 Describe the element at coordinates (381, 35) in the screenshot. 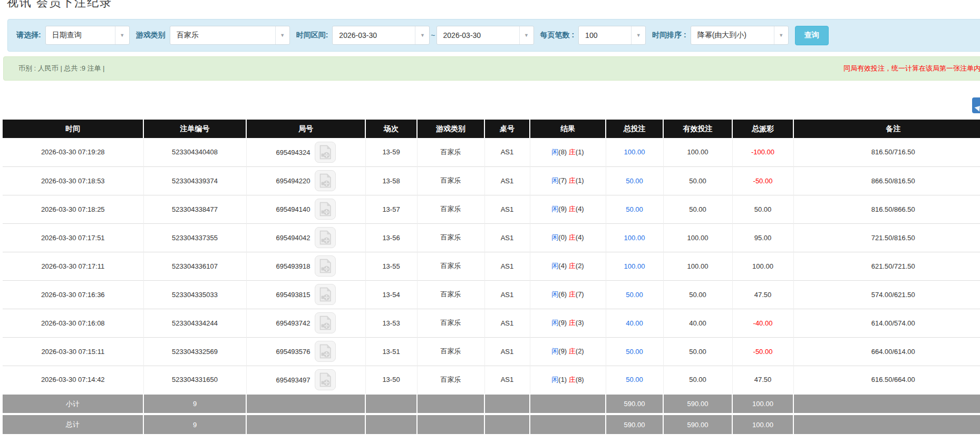

I see `date-from-select: 2026-03-30 ▼` at that location.